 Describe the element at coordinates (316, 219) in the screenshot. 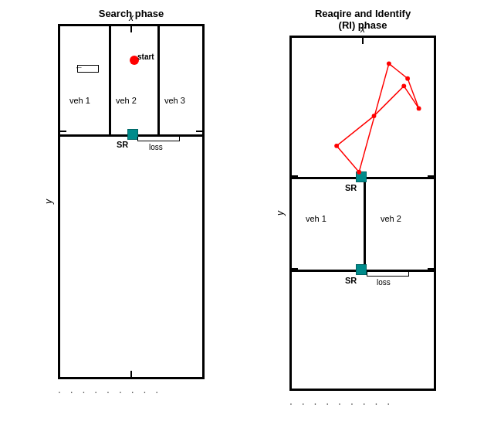

I see `veh1-label-ri: veh 1` at that location.